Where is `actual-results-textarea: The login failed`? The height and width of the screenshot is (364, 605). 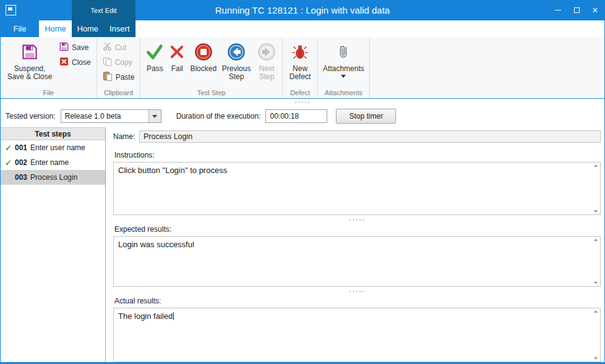
actual-results-textarea: The login failed is located at coordinates (357, 335).